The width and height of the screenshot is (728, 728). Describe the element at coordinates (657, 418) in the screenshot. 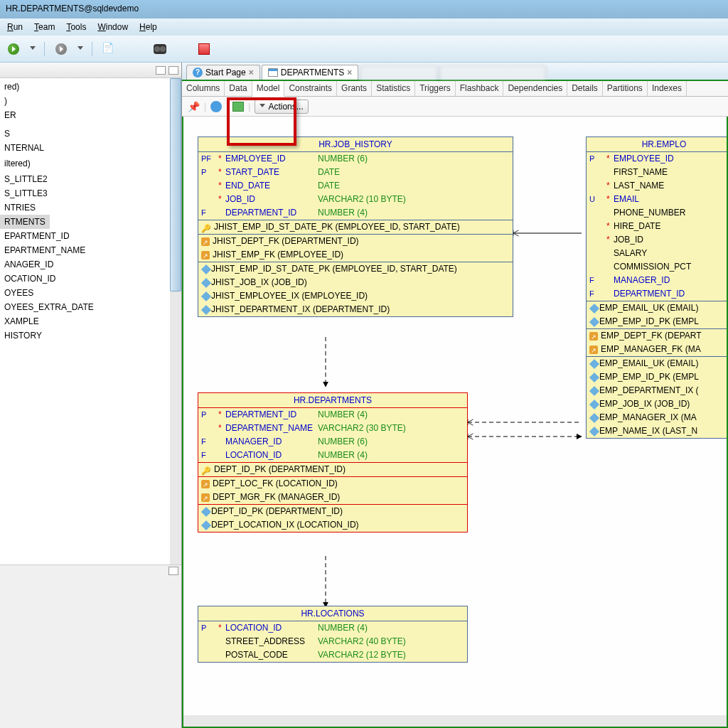

I see `index-row: EMP_MANAGER_IX (MA` at that location.